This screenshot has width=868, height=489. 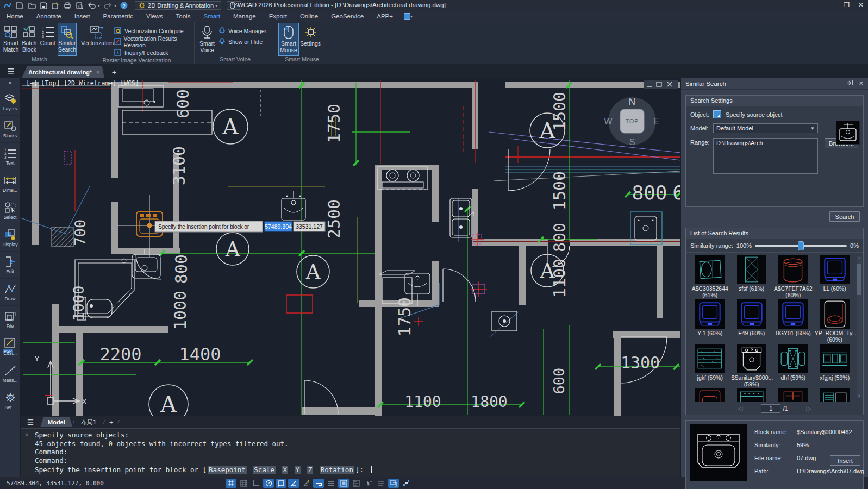 I want to click on document-tab-architectural-drawing: Architectural drawing* ×, so click(x=63, y=72).